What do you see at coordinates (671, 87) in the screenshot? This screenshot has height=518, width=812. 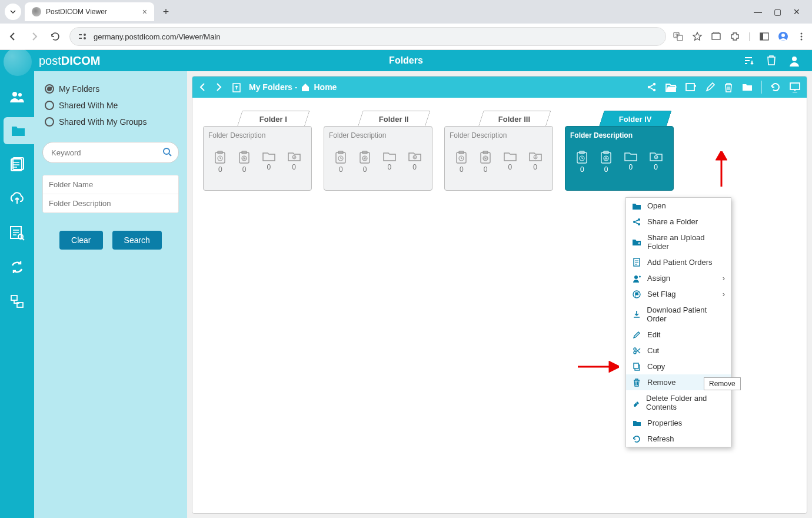 I see `open-folder-icon` at bounding box center [671, 87].